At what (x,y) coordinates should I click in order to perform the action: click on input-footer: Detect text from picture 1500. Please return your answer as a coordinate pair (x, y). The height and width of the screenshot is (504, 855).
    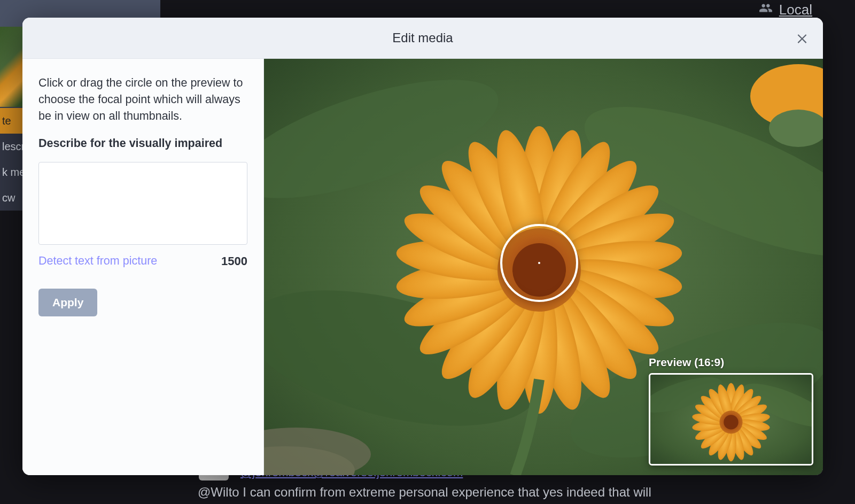
    Looking at the image, I should click on (143, 261).